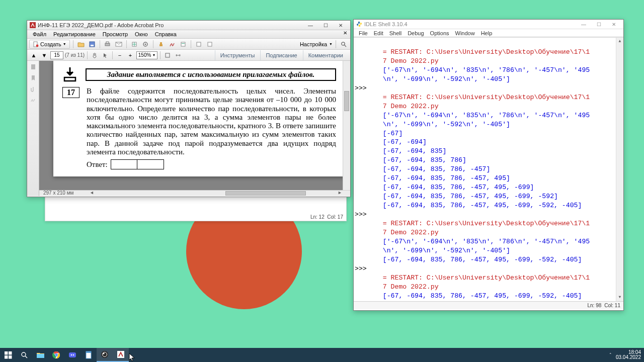  Describe the element at coordinates (72, 355) in the screenshot. I see `discord-icon` at that location.